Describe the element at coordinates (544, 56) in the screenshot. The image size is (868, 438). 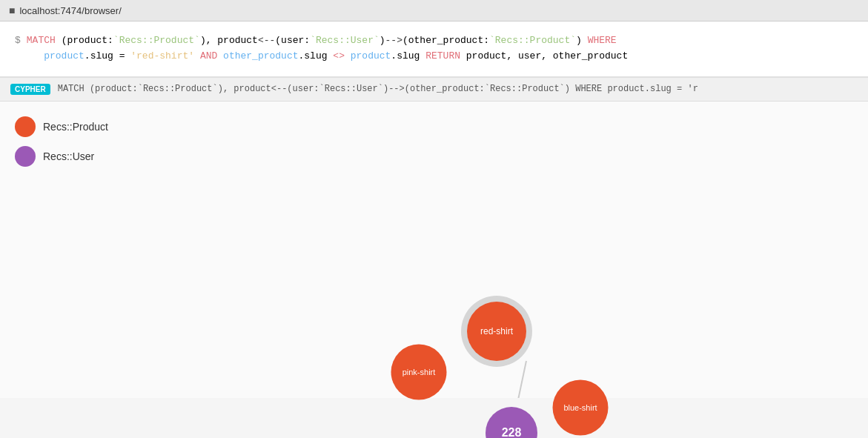
I see `query-rest: product, user, other_product` at that location.